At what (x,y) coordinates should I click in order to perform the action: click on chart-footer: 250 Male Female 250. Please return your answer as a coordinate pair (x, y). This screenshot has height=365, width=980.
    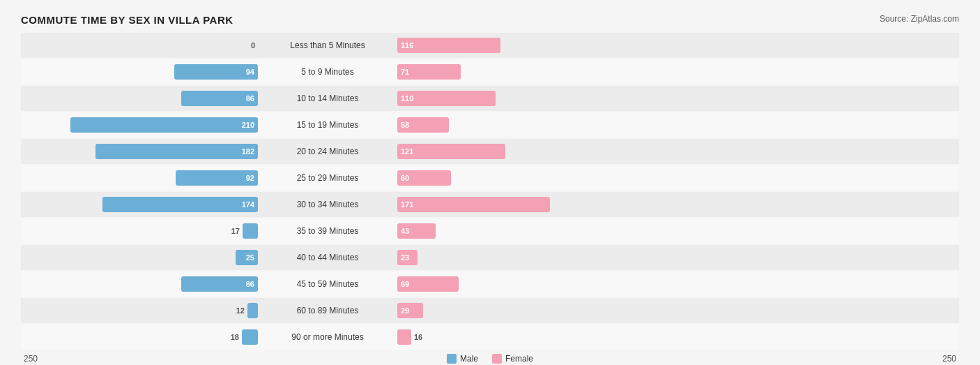
    Looking at the image, I should click on (490, 359).